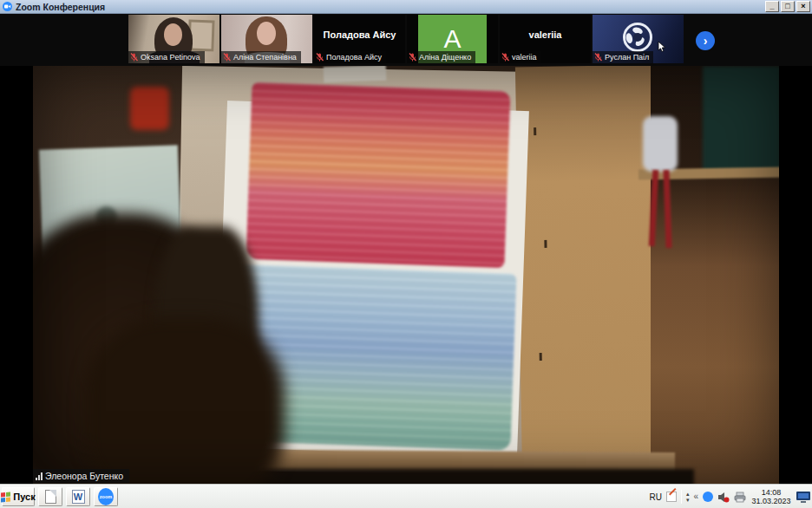 Image resolution: width=812 pixels, height=508 pixels. Describe the element at coordinates (106, 497) in the screenshot. I see `zoom-icon: zoom` at that location.